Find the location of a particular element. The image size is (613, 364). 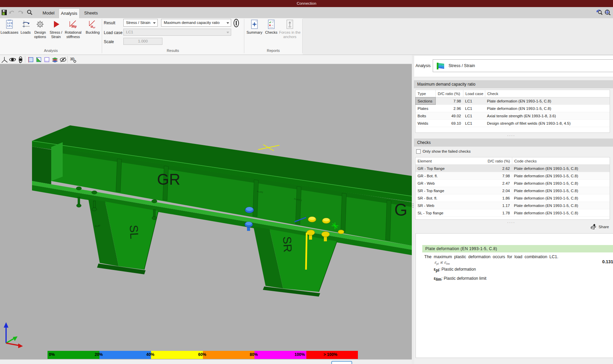

menu-bar: Model Analysis Sheets is located at coordinates (307, 13).